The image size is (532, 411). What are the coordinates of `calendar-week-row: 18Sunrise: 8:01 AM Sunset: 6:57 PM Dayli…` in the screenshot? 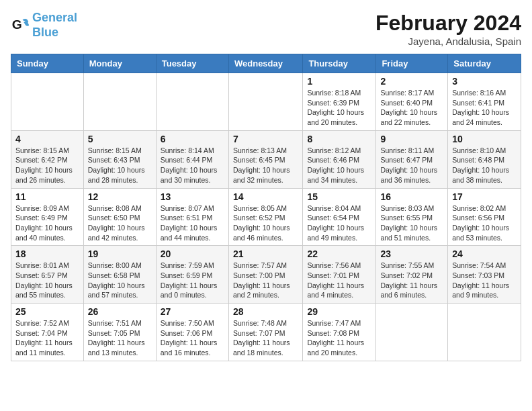 It's located at (266, 275).